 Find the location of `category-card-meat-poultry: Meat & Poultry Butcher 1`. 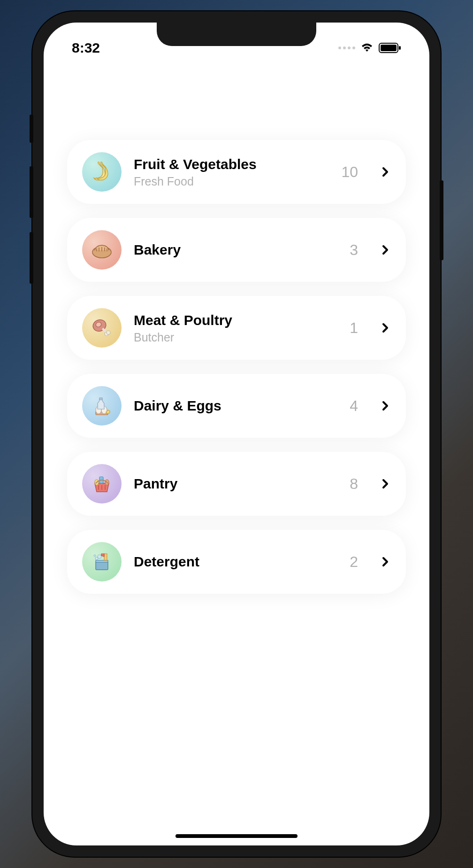

category-card-meat-poultry: Meat & Poultry Butcher 1 is located at coordinates (236, 328).